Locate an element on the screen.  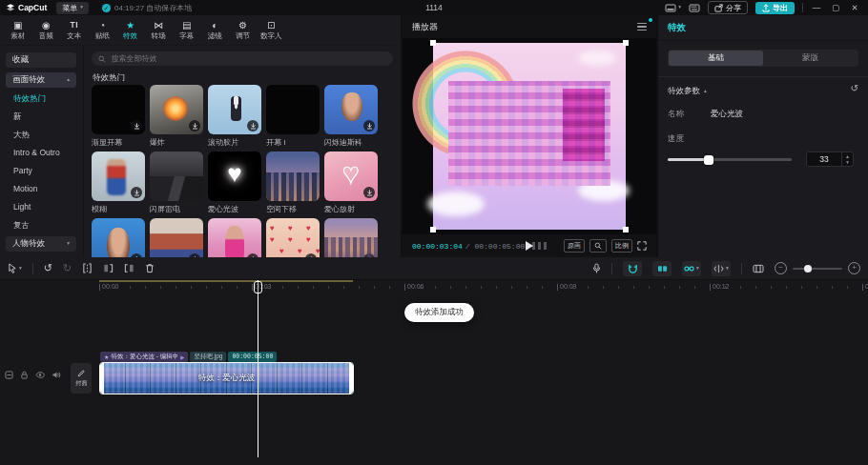
edit-cover-button: 封面 is located at coordinates (81, 378).